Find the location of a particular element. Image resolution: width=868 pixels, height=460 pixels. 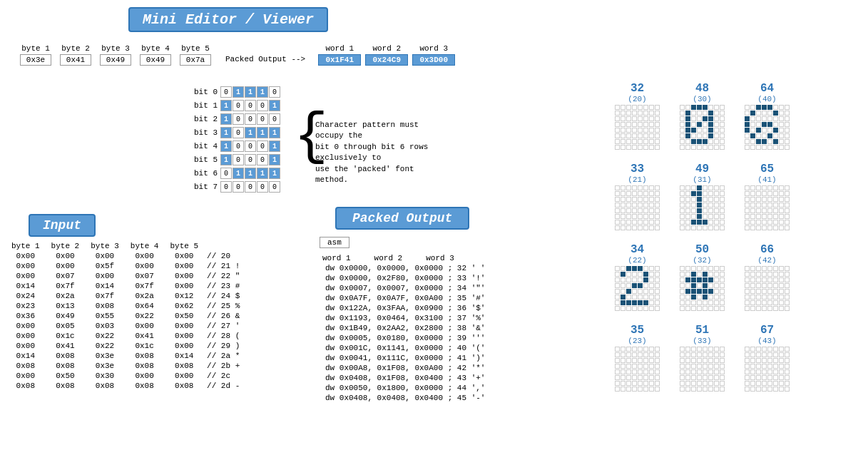

bit-cell-r5-c1: 0 is located at coordinates (238, 160).